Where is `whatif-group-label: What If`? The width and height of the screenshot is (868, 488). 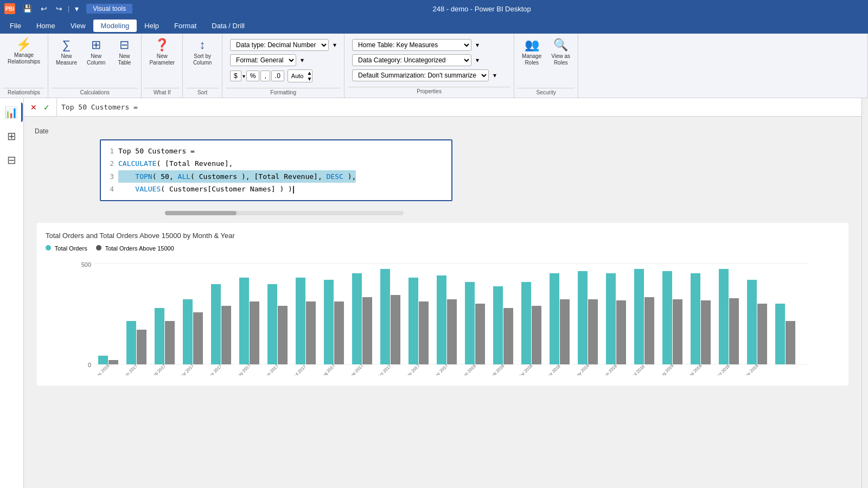
whatif-group-label: What If is located at coordinates (162, 93).